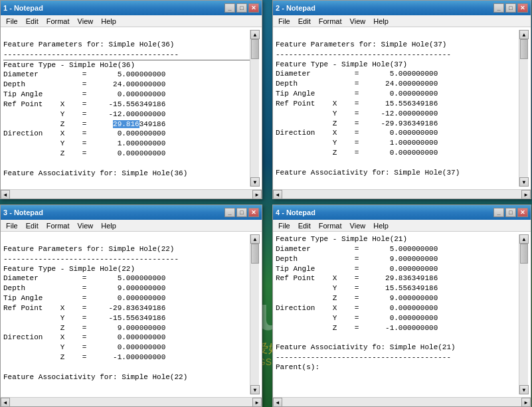 This screenshot has width=532, height=407. I want to click on scroll-right-1: ►, so click(257, 195).